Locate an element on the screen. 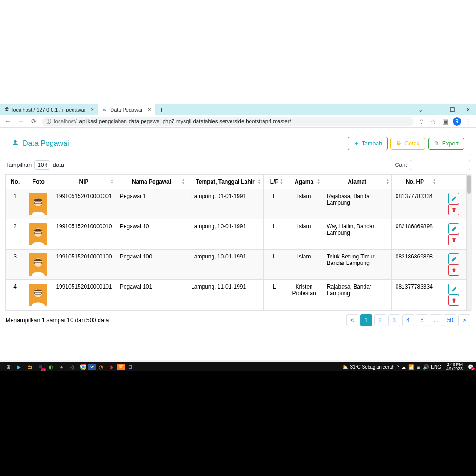 The height and width of the screenshot is (476, 476). language-indicator: ENG is located at coordinates (436, 367).